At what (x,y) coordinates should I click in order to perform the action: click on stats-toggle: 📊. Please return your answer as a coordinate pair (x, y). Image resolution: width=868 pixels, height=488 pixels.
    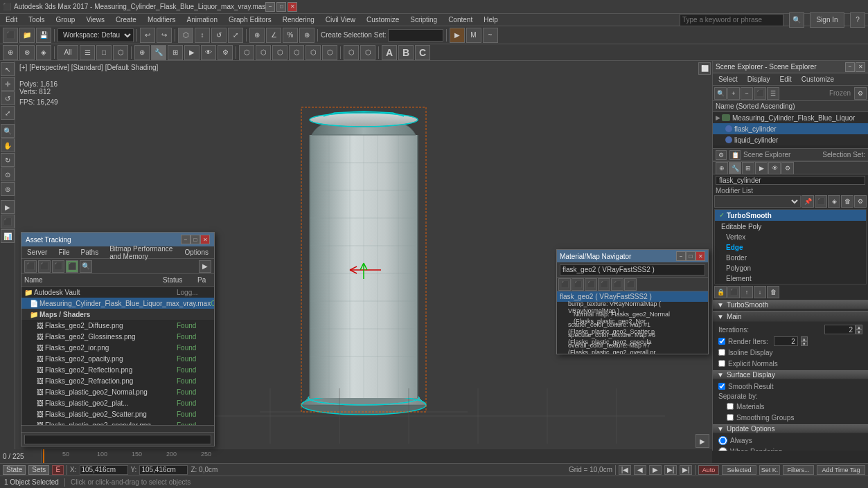
    Looking at the image, I should click on (8, 236).